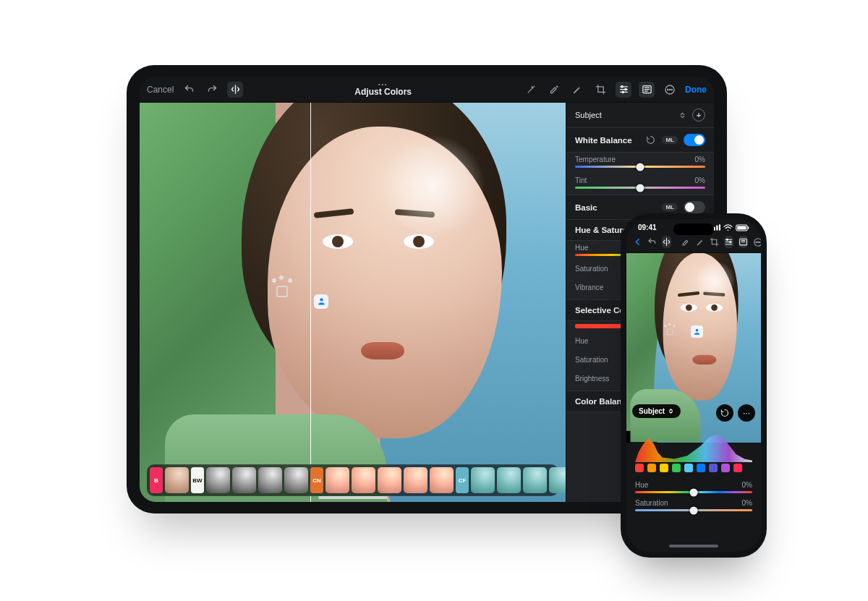 The height and width of the screenshot is (601, 868). Describe the element at coordinates (353, 480) in the screenshot. I see `preset-filmstrip: B BW CN CF` at that location.